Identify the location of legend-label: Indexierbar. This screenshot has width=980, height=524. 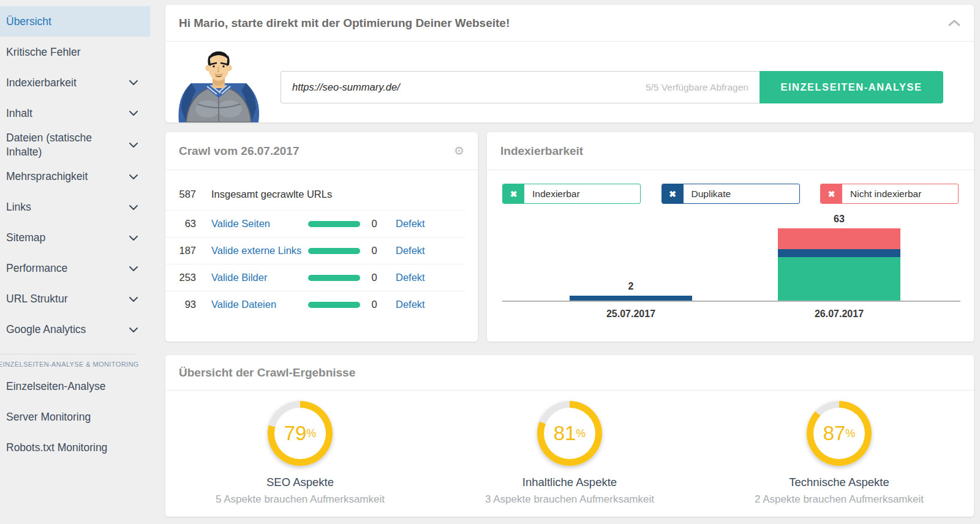
(552, 193).